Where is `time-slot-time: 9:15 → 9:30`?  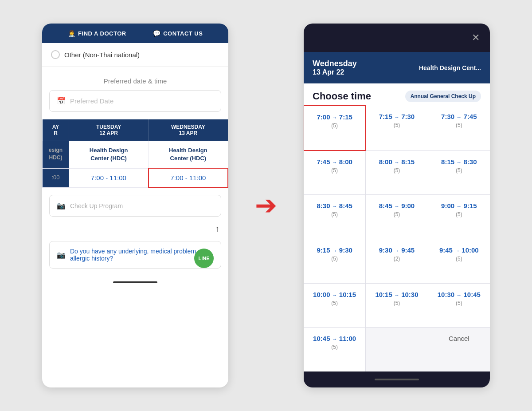 time-slot-time: 9:15 → 9:30 is located at coordinates (334, 250).